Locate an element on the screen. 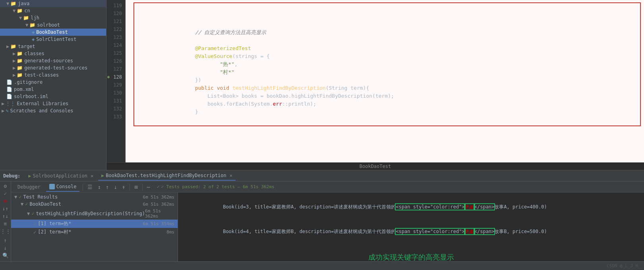 This screenshot has width=644, height=270. sidebar-item-ljh: ▼ 📁 ljh is located at coordinates (53, 18).